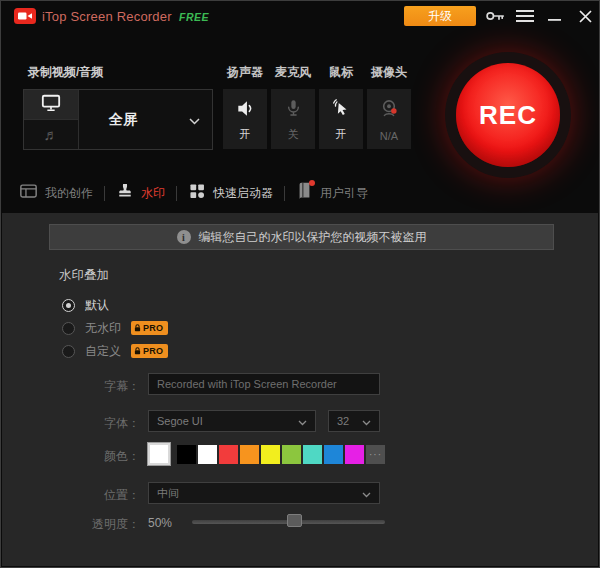  I want to click on guide-book-icon, so click(304, 193).